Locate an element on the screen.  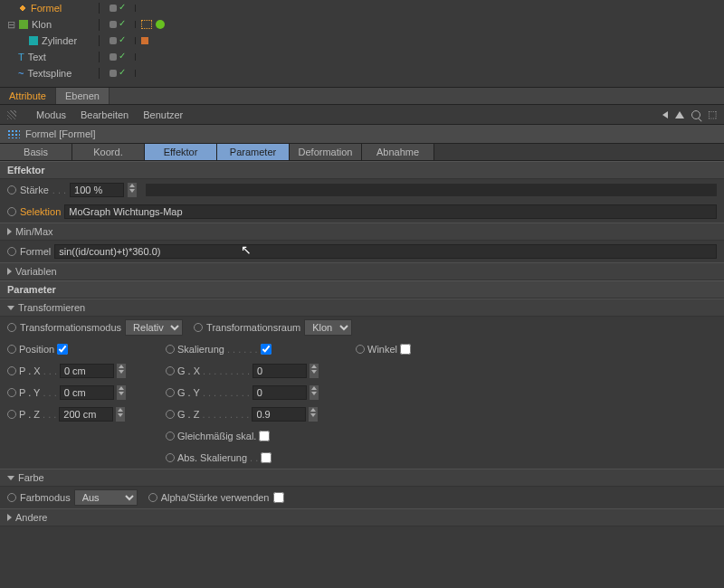
slider-staerke is located at coordinates (431, 190).